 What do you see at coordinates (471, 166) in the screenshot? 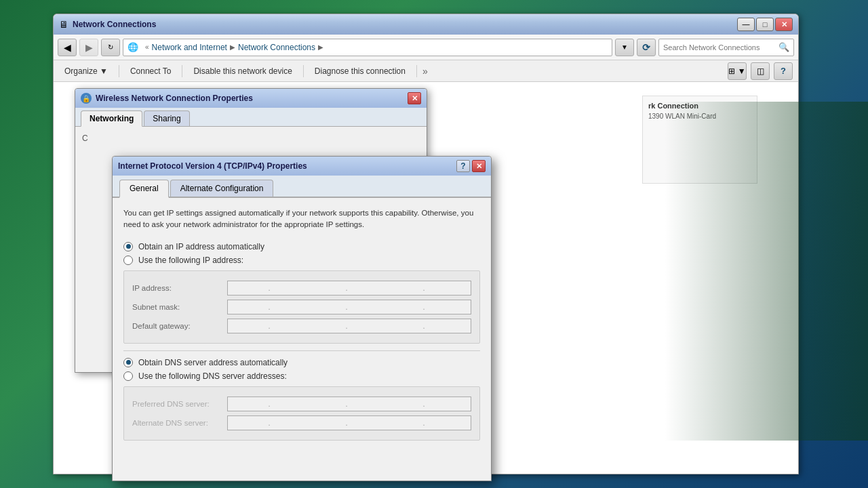
I see `tcp-dialog-controls: ? ✕` at bounding box center [471, 166].